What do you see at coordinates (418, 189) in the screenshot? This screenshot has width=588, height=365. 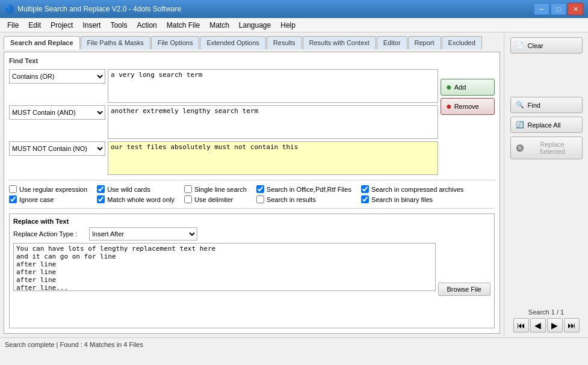 I see `search-compressed-label: Search in compressed archives` at bounding box center [418, 189].